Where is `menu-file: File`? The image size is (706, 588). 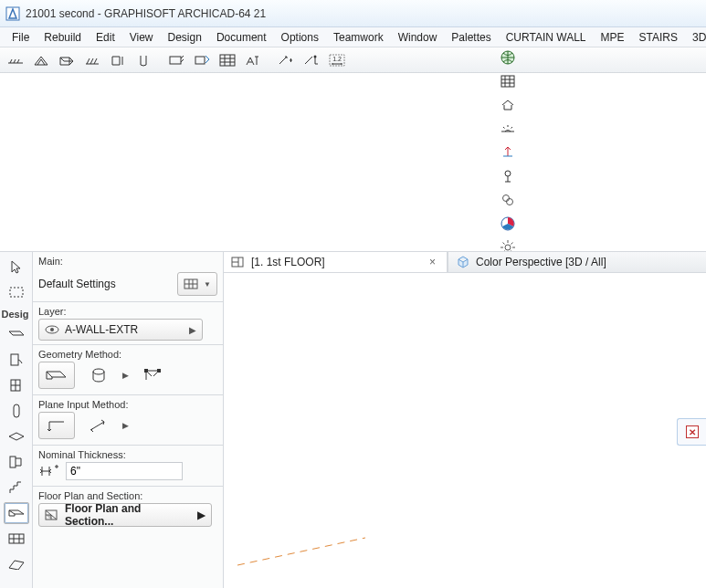 menu-file: File is located at coordinates (20, 37).